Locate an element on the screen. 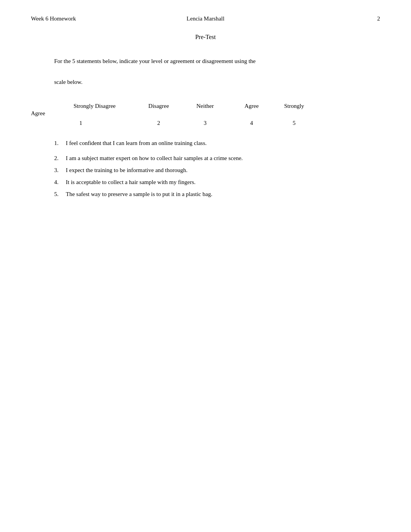 The height and width of the screenshot is (532, 411). scale-label-strongly: Strongly is located at coordinates (294, 106).